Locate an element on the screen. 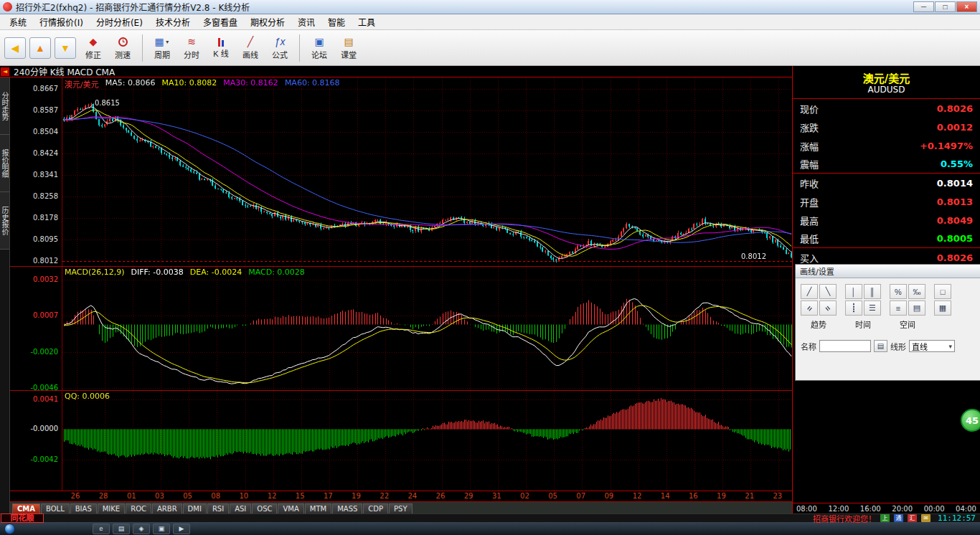 The height and width of the screenshot is (535, 980). classroom-button: ▤ 课堂 is located at coordinates (349, 48).